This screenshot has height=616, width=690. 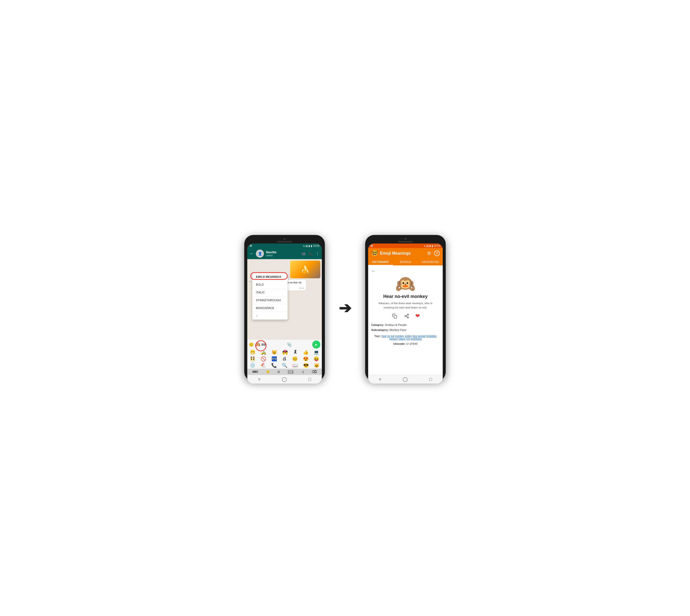 I want to click on tag-not: not, so click(x=408, y=339).